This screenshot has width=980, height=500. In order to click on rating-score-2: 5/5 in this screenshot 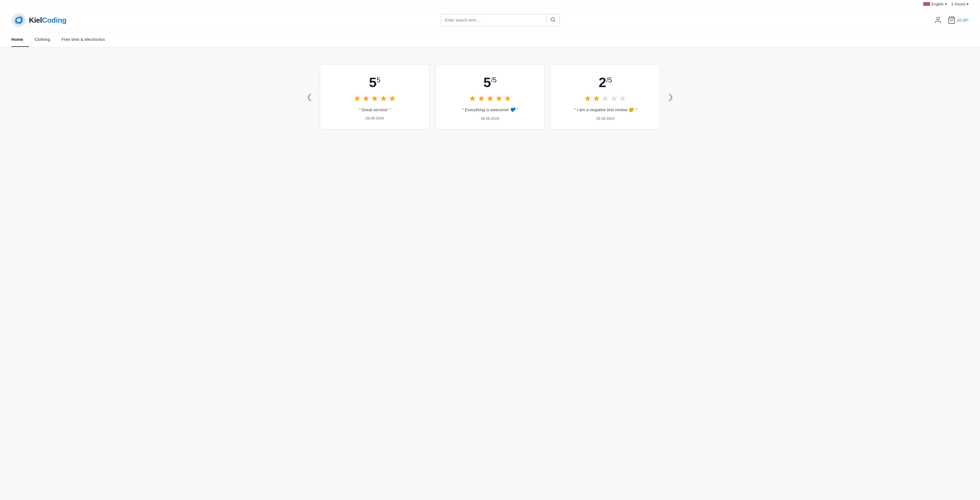, I will do `click(490, 83)`.